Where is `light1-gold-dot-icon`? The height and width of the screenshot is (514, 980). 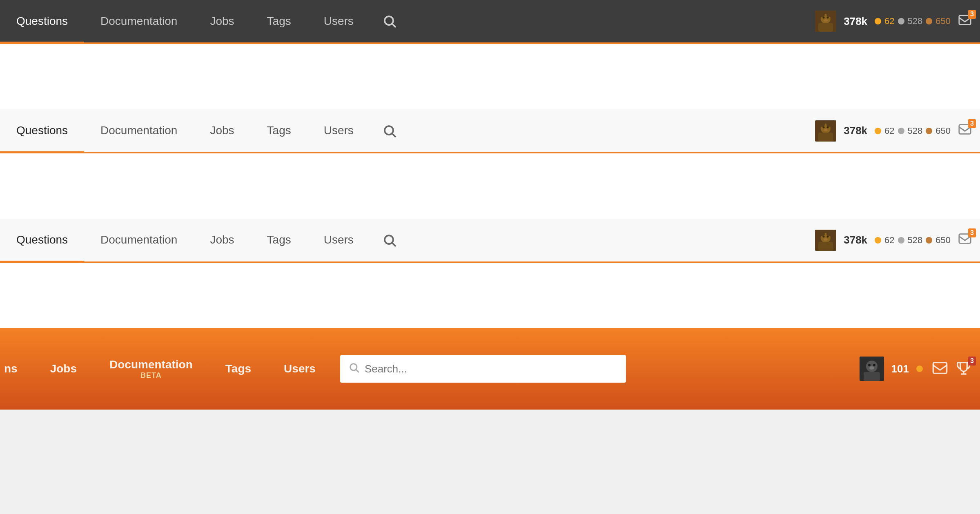 light1-gold-dot-icon is located at coordinates (878, 131).